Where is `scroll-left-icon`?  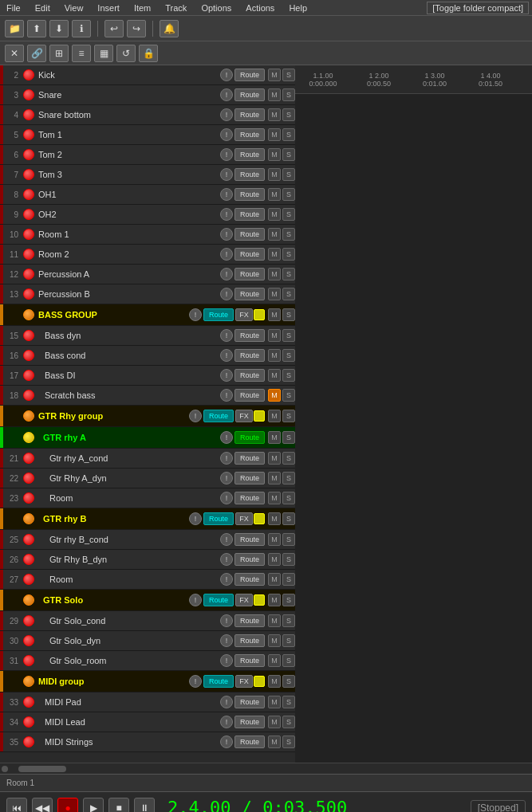 scroll-left-icon is located at coordinates (5, 769).